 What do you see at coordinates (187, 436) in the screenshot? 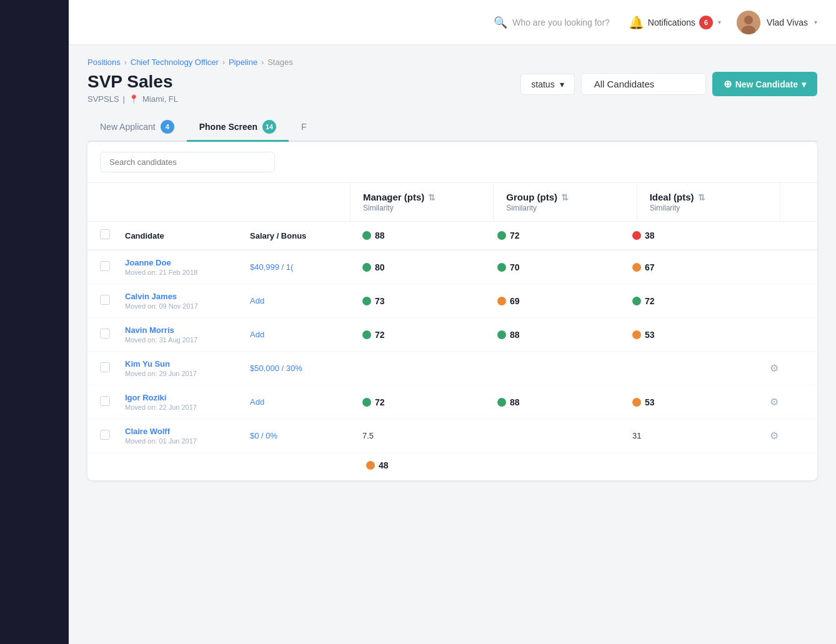
I see `candidate-info: Claire Wolff Moved on: 01 Jun 2017` at bounding box center [187, 436].